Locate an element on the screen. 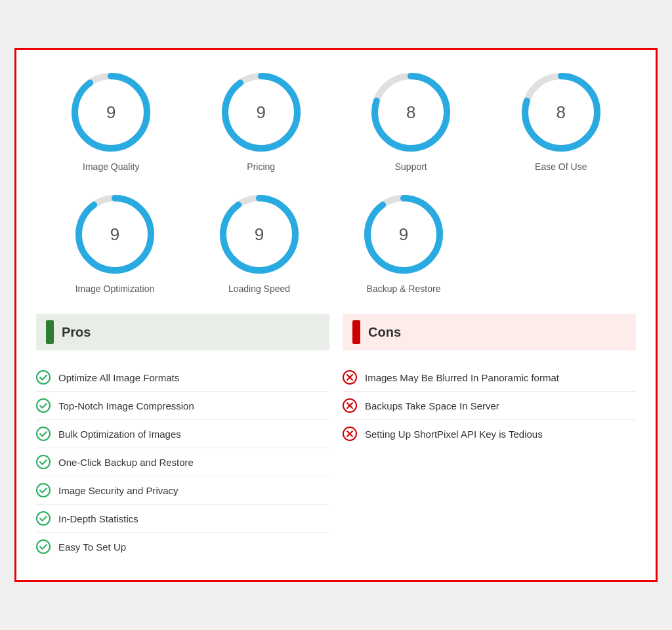 This screenshot has height=630, width=672. gauge-item: 8 Ease Of Use is located at coordinates (561, 121).